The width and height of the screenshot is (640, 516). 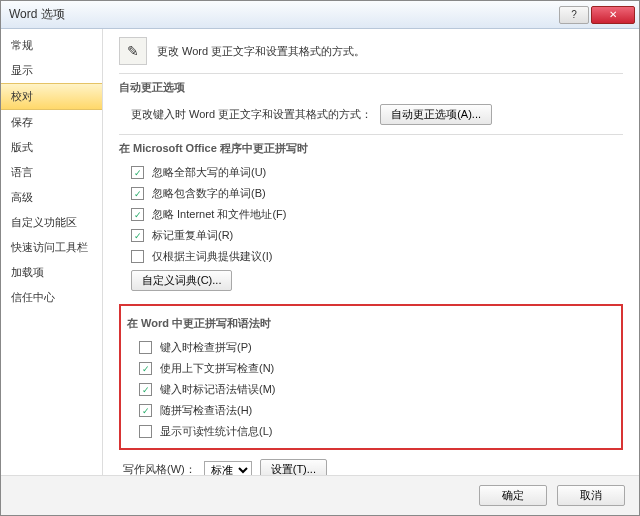 What do you see at coordinates (371, 114) in the screenshot?
I see `autocorrect-row: 更改键入时 Word 更正文字和设置其格式的方式： 自动更正选项(A)...` at bounding box center [371, 114].